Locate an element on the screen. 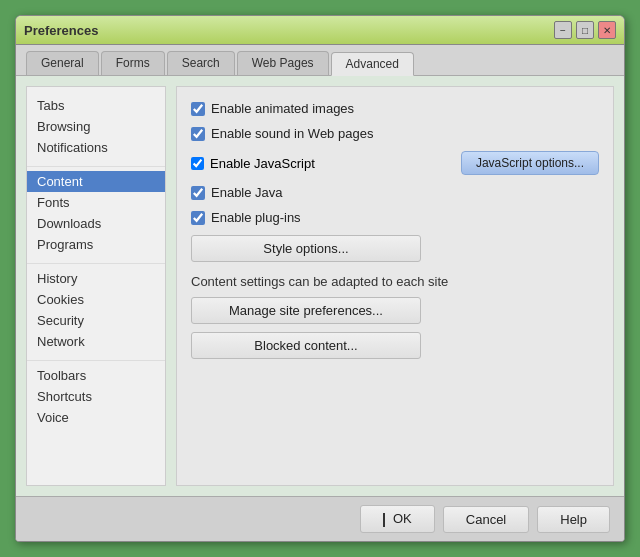  checkbox-js-left: Enable JavaScript is located at coordinates (253, 164).